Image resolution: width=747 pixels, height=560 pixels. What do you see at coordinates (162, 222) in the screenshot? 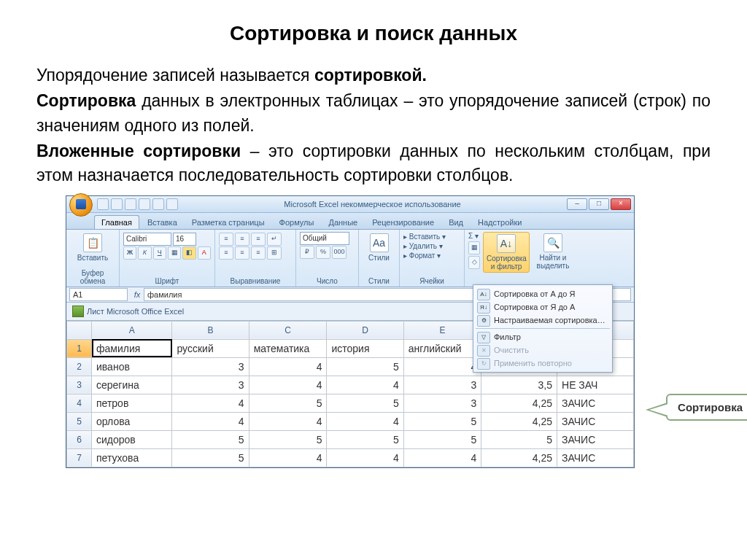
I see `tab-insert: Вставка` at bounding box center [162, 222].